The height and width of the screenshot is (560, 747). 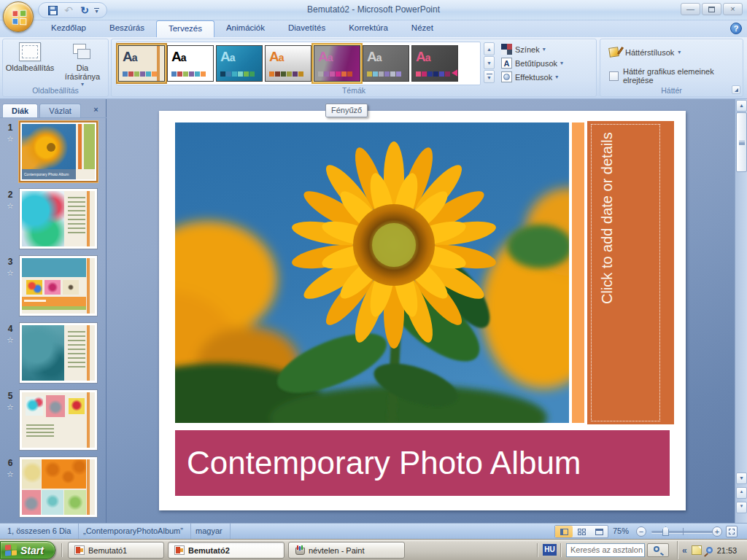 What do you see at coordinates (717, 532) in the screenshot?
I see `zoom-in-button: +` at bounding box center [717, 532].